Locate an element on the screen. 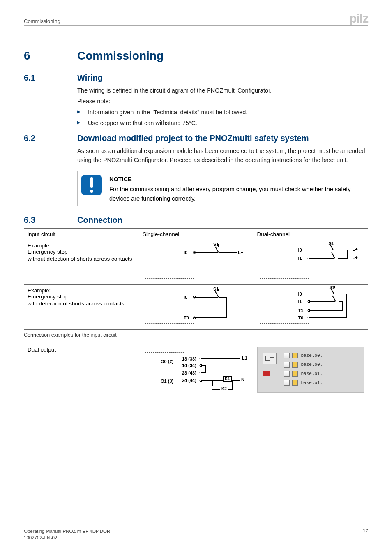 The height and width of the screenshot is (555, 392). notice-text: For the commissioning and after every pr… is located at coordinates (236, 194).